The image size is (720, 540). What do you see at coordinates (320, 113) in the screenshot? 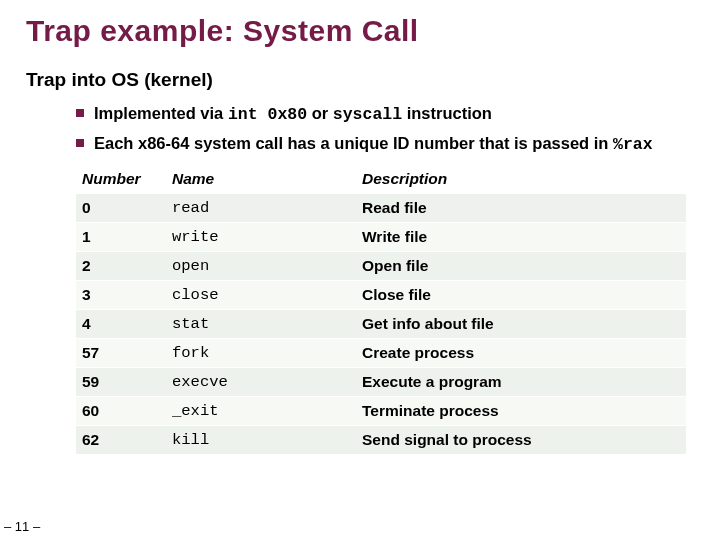
I see `text-run: or` at bounding box center [320, 113].